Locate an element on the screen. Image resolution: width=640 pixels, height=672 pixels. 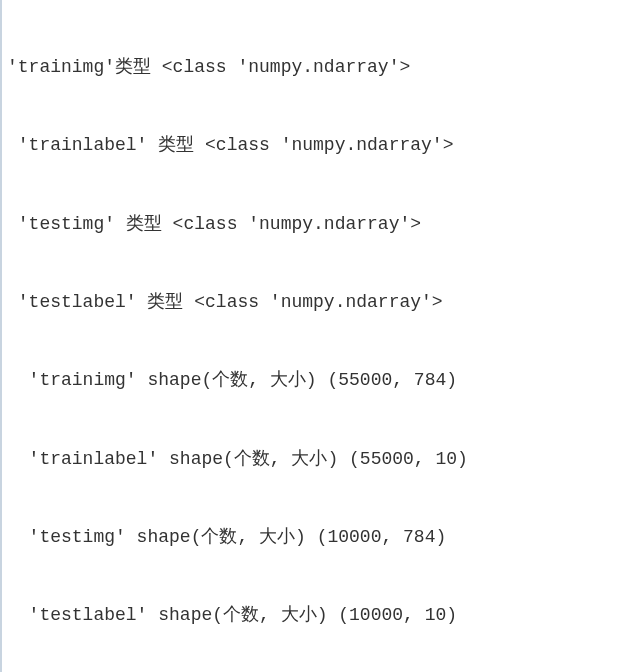
output-line: 'testlabel' 类型 <class 'numpy.ndarray'> is located at coordinates (321, 302).